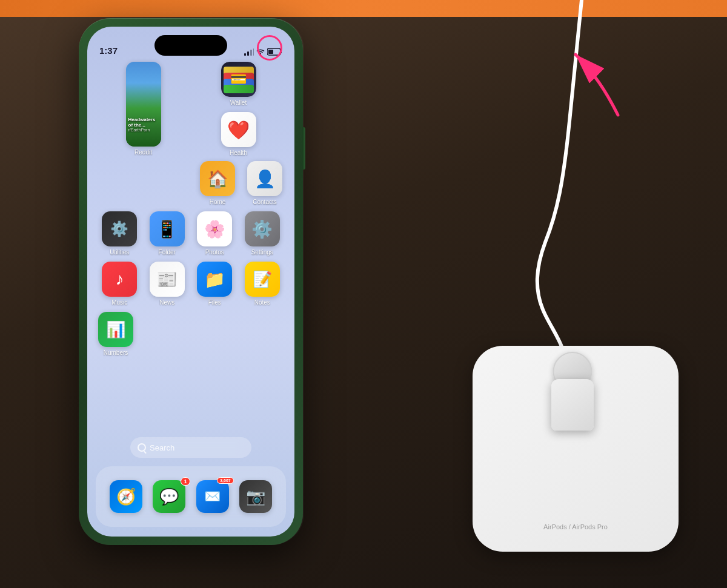 Image resolution: width=727 pixels, height=588 pixels. I want to click on app-notes: 📝 Notes, so click(262, 283).